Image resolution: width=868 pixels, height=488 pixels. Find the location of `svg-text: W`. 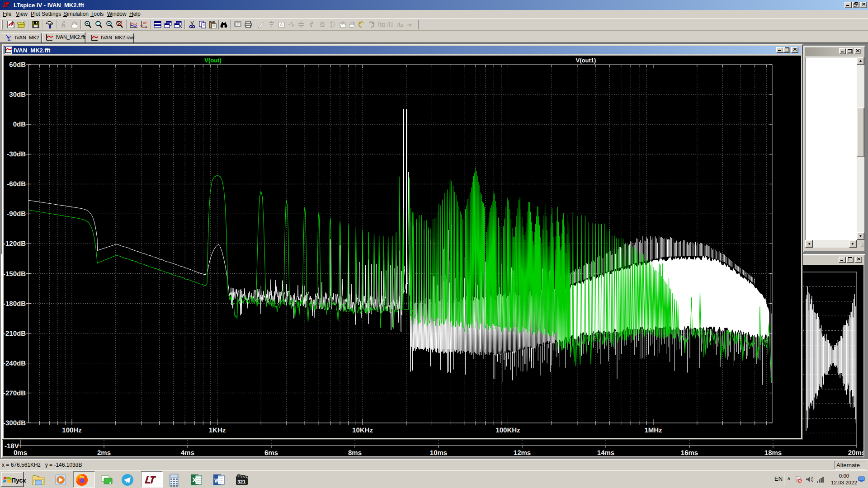

svg-text: W is located at coordinates (217, 481).